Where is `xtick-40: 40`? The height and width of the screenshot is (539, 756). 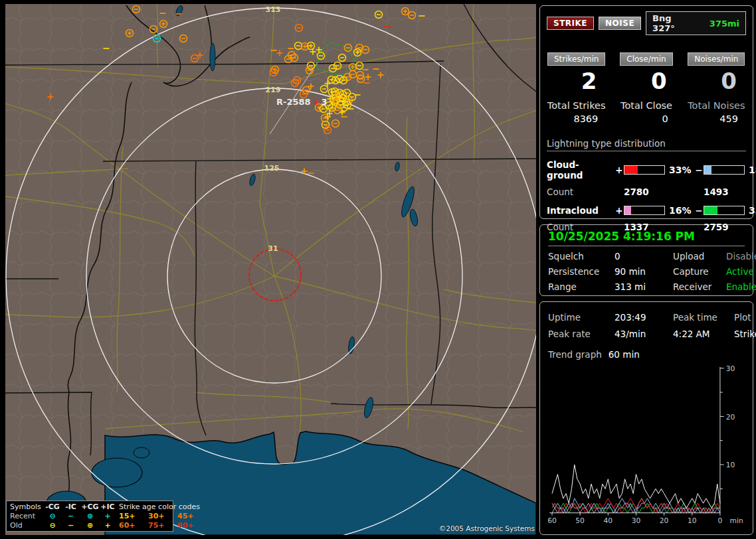 xtick-40: 40 is located at coordinates (609, 520).